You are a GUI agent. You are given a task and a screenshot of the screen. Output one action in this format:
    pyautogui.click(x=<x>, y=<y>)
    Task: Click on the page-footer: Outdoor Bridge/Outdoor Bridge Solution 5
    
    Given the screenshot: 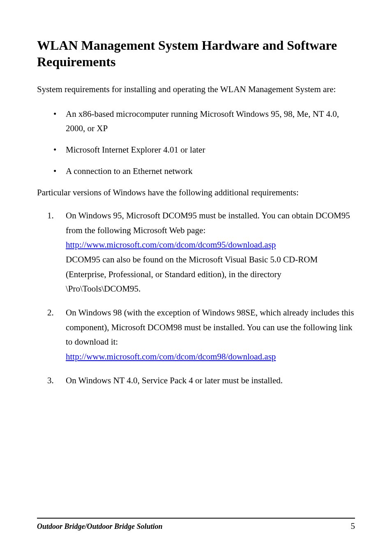 What is the action you would take?
    pyautogui.click(x=196, y=525)
    